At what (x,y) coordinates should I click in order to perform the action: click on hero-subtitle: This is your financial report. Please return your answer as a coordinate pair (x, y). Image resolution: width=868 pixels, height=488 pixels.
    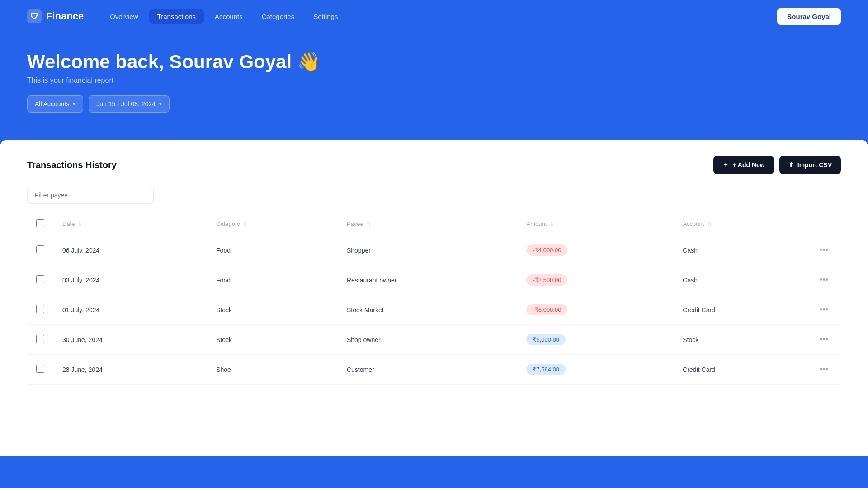
    Looking at the image, I should click on (434, 80).